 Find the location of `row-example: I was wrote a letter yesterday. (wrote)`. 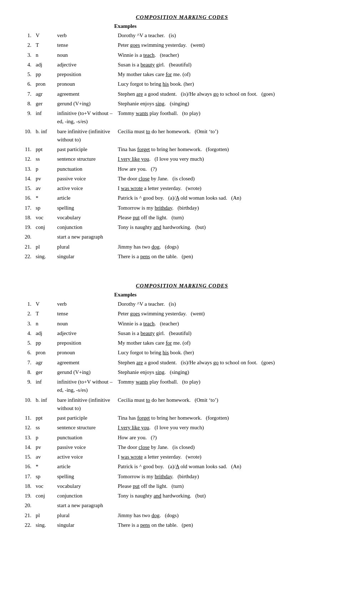

row-example: I was wrote a letter yesterday. (wrote) is located at coordinates (229, 457).